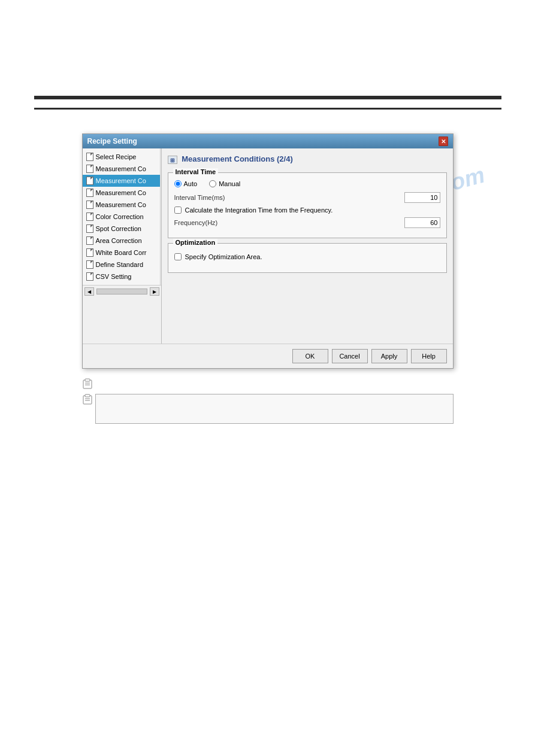  What do you see at coordinates (307, 246) in the screenshot?
I see `right-panel: ⊞ Measurement Conditions (2/4) Interval …` at bounding box center [307, 246].